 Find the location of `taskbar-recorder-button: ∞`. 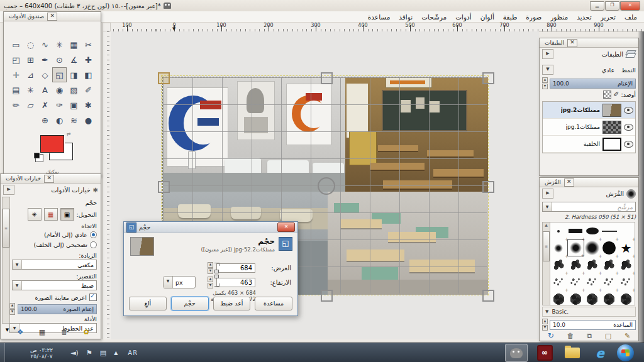

taskbar-recorder-button: ∞ is located at coordinates (545, 353).